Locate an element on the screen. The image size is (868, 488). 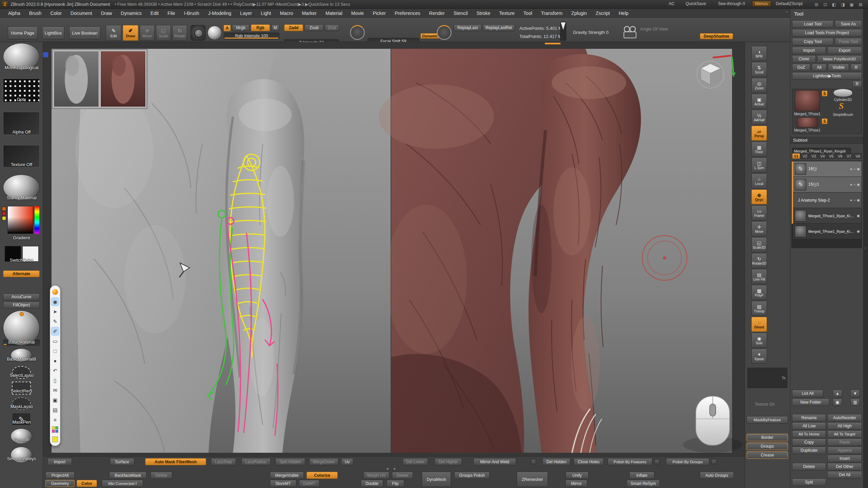
subtool-tab-v3: V3 is located at coordinates (814, 156).